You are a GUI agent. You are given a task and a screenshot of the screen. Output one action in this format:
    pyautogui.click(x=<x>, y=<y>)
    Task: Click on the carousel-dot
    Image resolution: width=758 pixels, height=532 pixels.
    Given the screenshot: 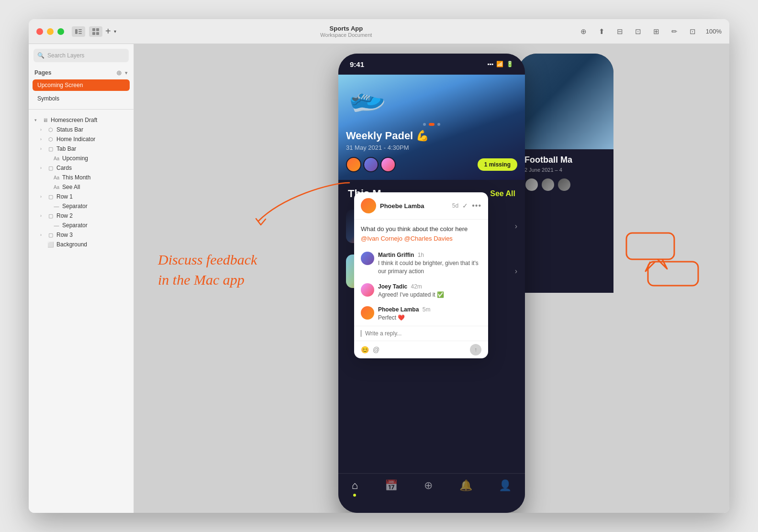 What is the action you would take?
    pyautogui.click(x=424, y=124)
    